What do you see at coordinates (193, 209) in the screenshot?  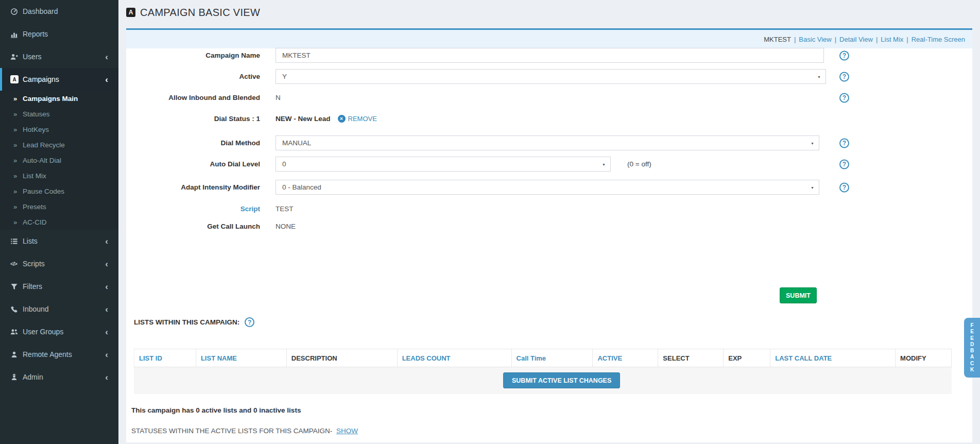 I see `script-link-label: Script` at bounding box center [193, 209].